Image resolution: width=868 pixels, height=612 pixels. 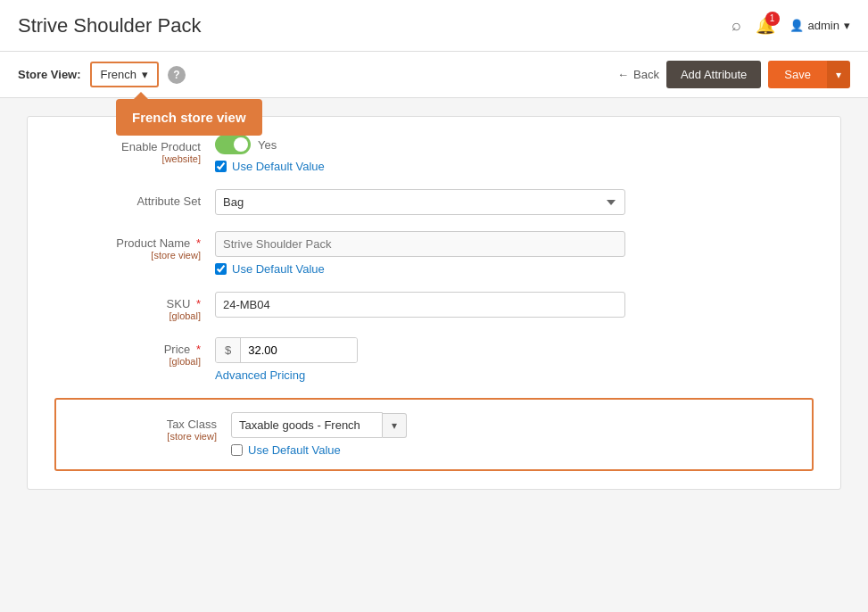 I want to click on price-row: Price * [global] $ Advanced Pricing, so click(x=434, y=360).